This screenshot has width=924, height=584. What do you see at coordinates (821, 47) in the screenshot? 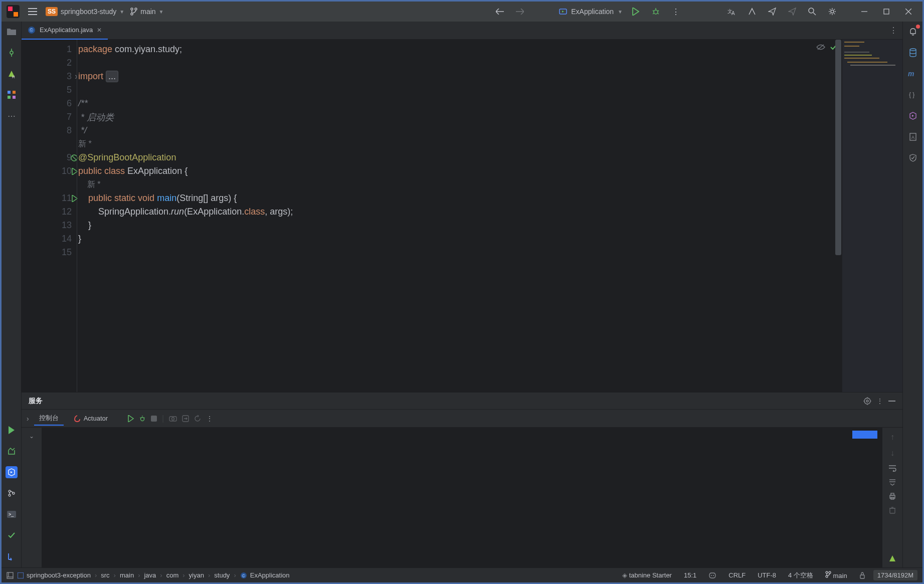
I see `reader-mode-icon` at bounding box center [821, 47].